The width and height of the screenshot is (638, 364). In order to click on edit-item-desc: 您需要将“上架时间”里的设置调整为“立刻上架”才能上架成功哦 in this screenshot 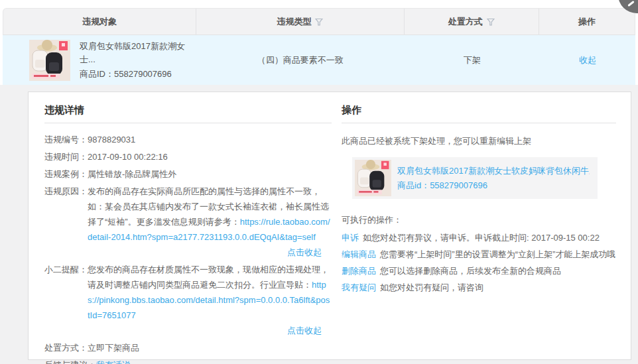, I will do `click(497, 255)`.